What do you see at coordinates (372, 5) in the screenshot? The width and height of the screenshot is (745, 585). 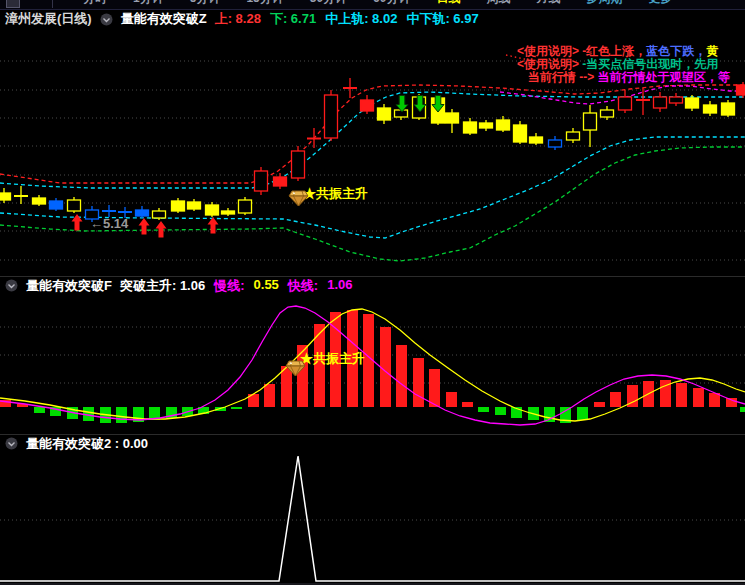 I see `period-menu-bar: 分时1分钟5分钟15分钟30分钟60分钟日线周线月线多周期更多` at bounding box center [372, 5].